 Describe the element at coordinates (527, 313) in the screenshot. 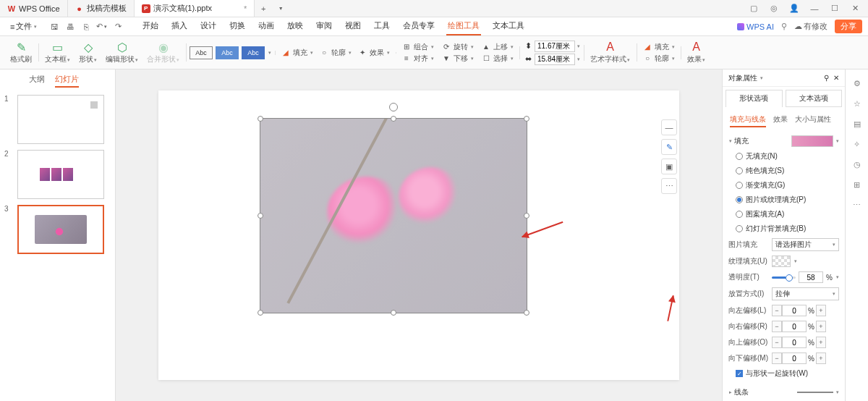

I see `resize-handle-br` at that location.